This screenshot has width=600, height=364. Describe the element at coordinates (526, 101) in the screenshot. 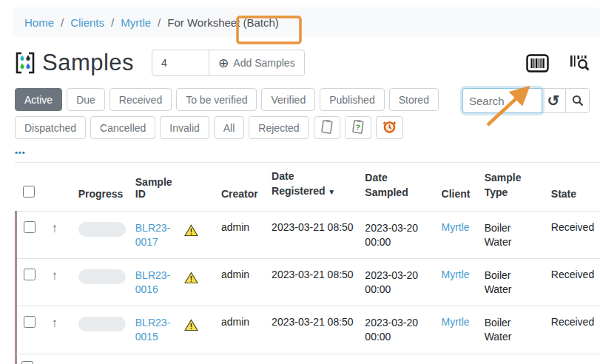

I see `search-group: ↺` at that location.